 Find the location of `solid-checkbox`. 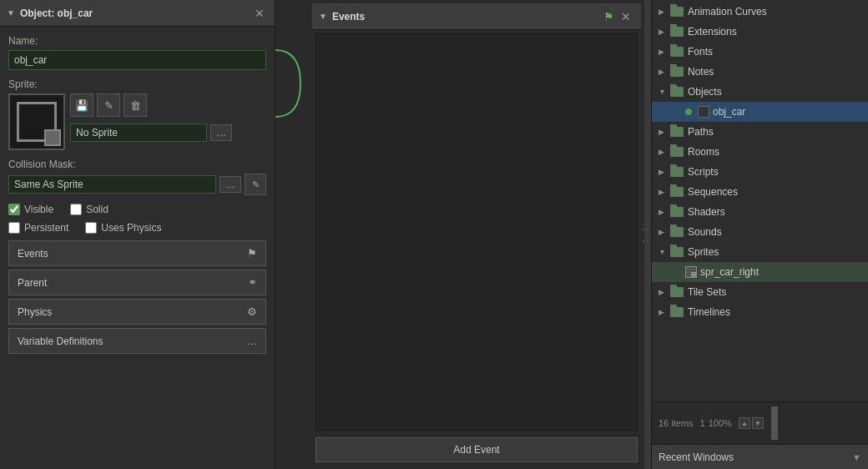

solid-checkbox is located at coordinates (76, 209).